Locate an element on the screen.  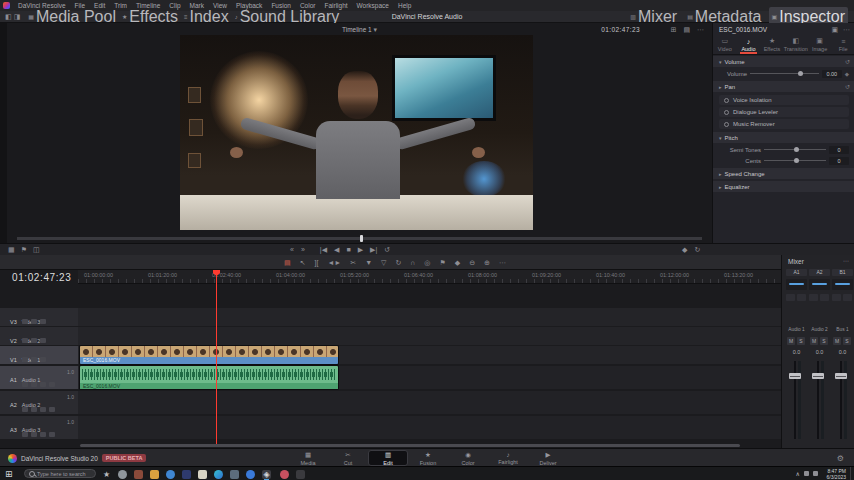
zoom-out-icon: ⊖ is located at coordinates (472, 262).